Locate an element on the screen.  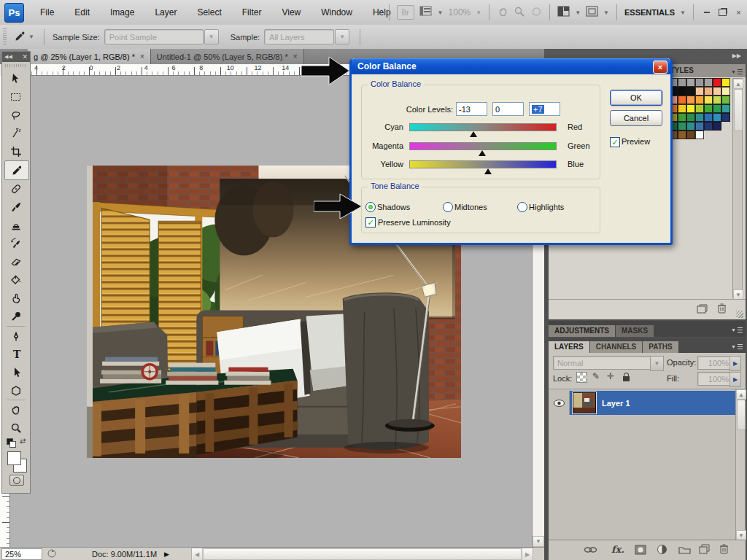
cancel-button: Cancel is located at coordinates (636, 118).